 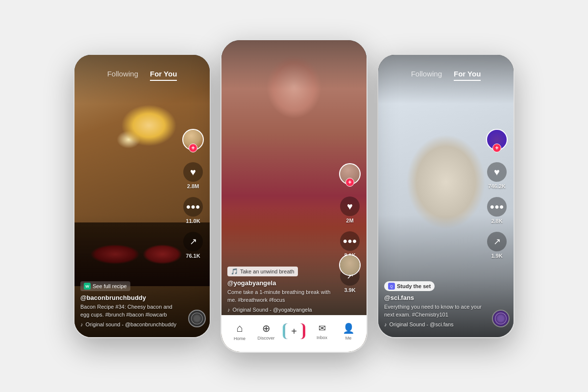 I want to click on phone1-comment-icon: ●●●, so click(x=193, y=207).